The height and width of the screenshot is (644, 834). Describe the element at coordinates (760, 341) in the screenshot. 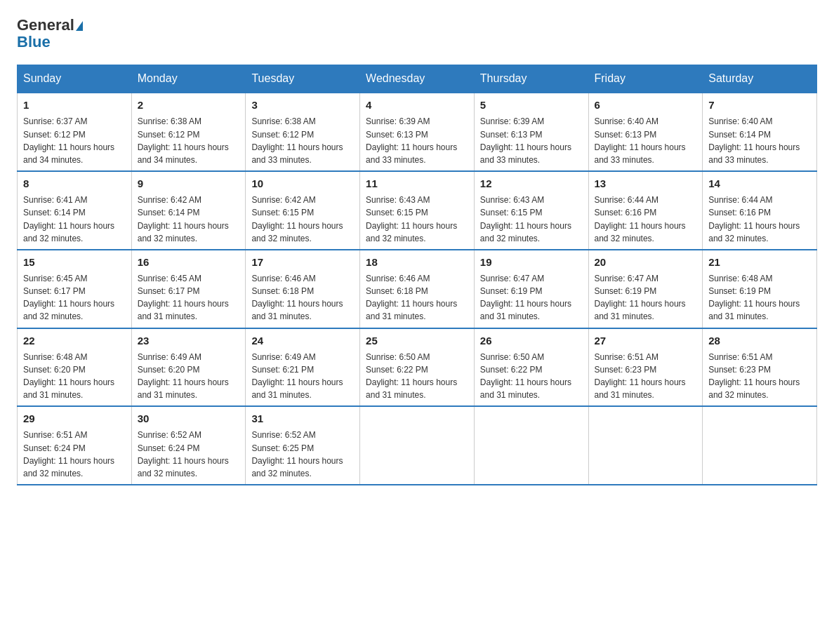

I see `day-number: 28` at that location.